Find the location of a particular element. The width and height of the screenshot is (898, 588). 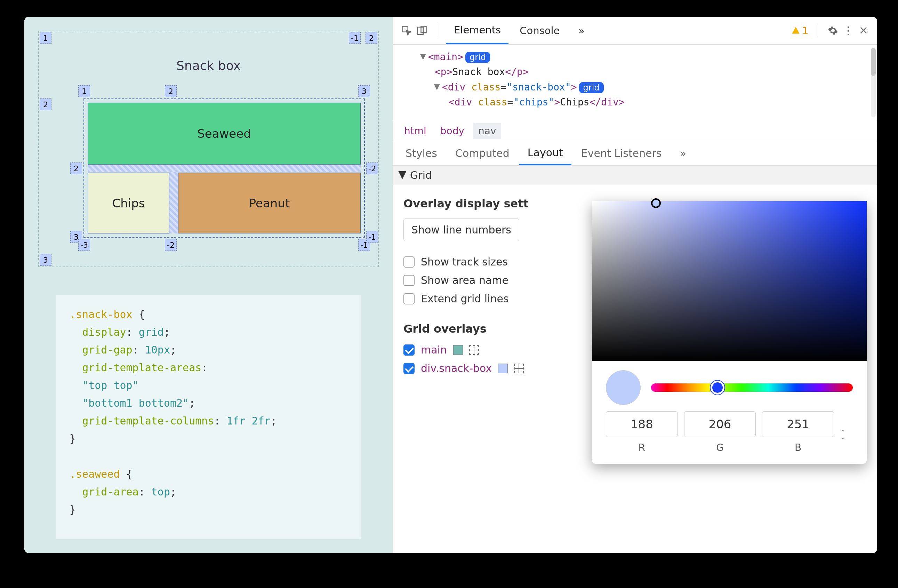

inspect-icon is located at coordinates (407, 31).